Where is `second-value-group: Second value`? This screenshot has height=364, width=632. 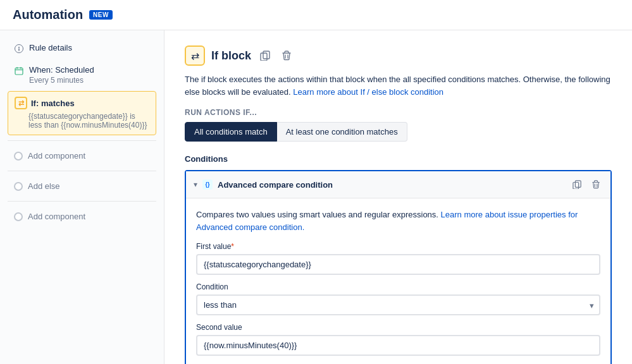 second-value-group: Second value is located at coordinates (399, 339).